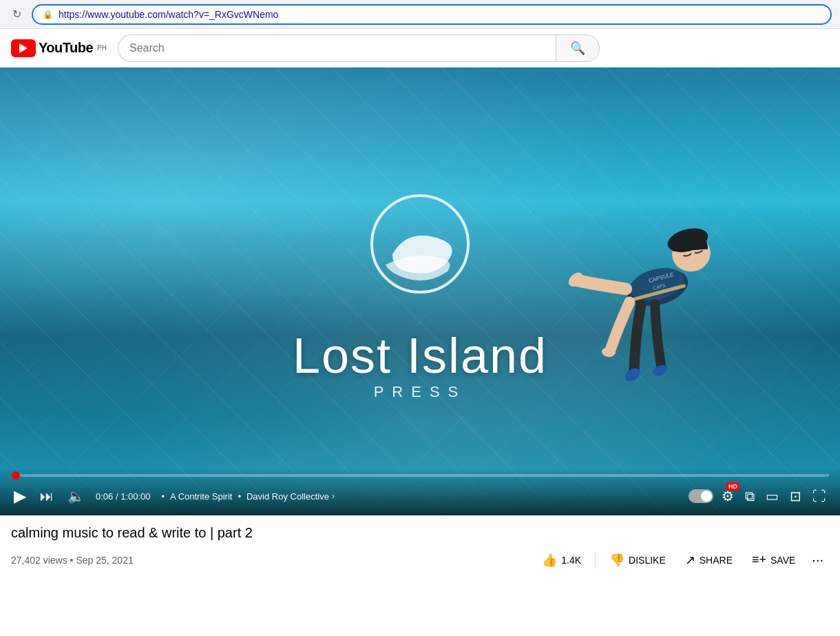 The width and height of the screenshot is (840, 636). I want to click on like-icon: 👍, so click(549, 560).